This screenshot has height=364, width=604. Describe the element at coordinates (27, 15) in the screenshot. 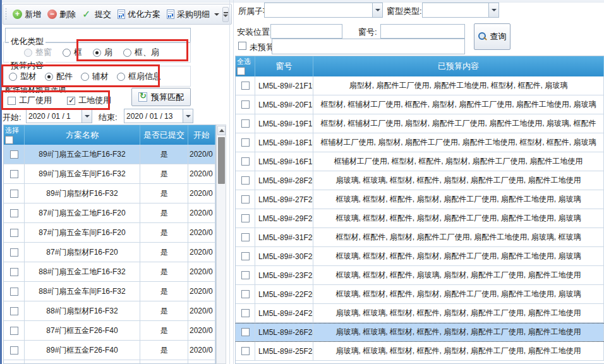

I see `add-button: 新增` at that location.